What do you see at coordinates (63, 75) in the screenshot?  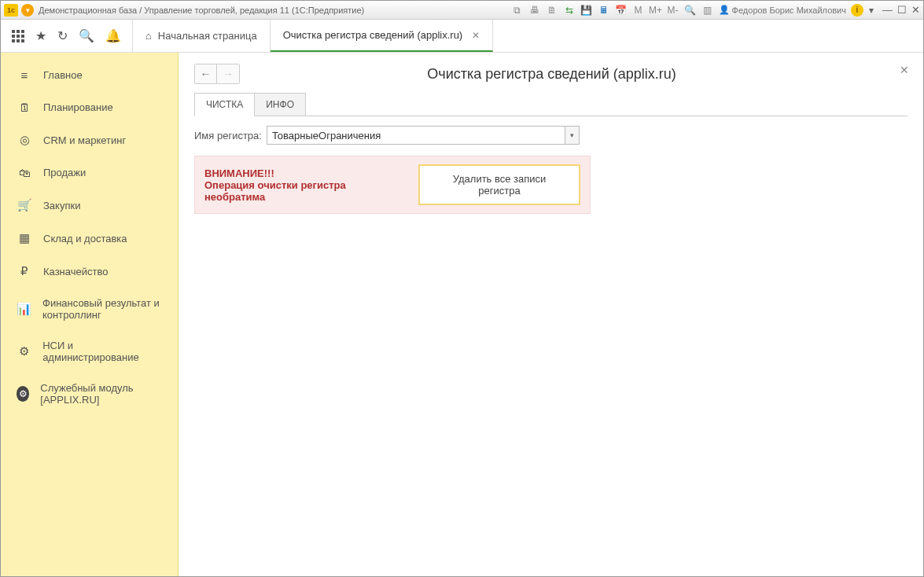 I see `sidebar-item-label: Главное` at bounding box center [63, 75].